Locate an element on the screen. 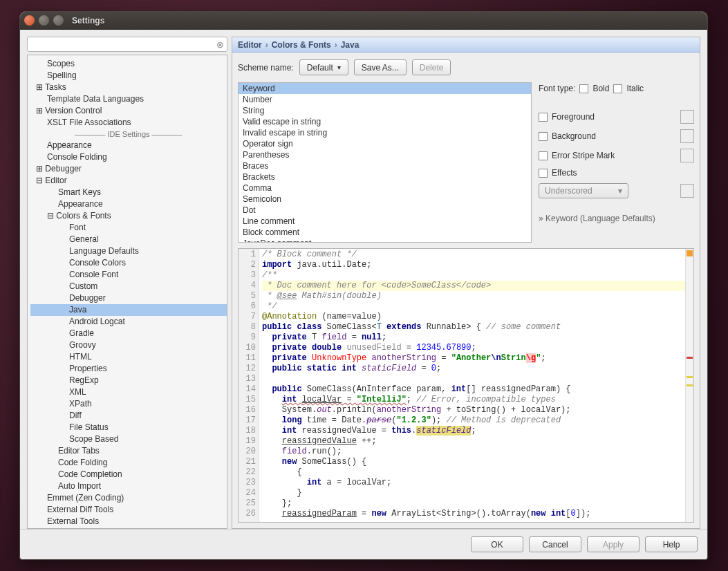 This screenshot has height=571, width=728. tree-item: External Diff Tools is located at coordinates (129, 510).